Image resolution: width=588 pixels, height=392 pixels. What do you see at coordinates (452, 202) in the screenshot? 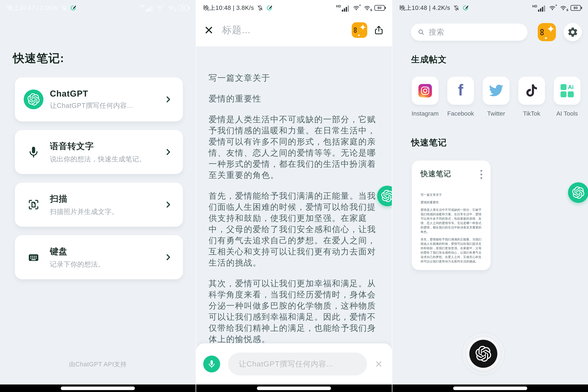
I see `note-preview-paragraph: 爱情的重要性` at bounding box center [452, 202].